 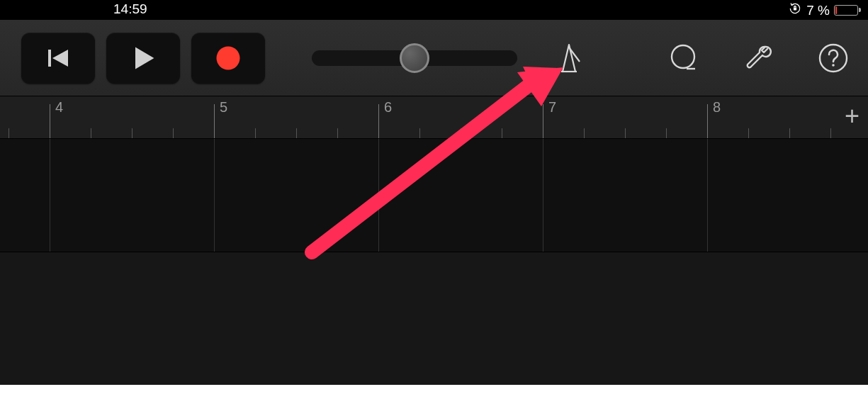 What do you see at coordinates (434, 118) in the screenshot?
I see `timeline-ruler: 45678 +` at bounding box center [434, 118].